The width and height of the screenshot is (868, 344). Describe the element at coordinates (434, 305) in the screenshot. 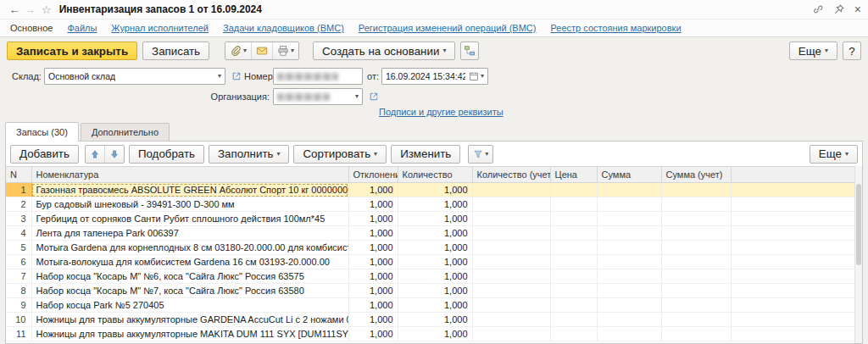

I see `table-row: 9 Набор косца Park №5 270405 1,000 1,000` at that location.